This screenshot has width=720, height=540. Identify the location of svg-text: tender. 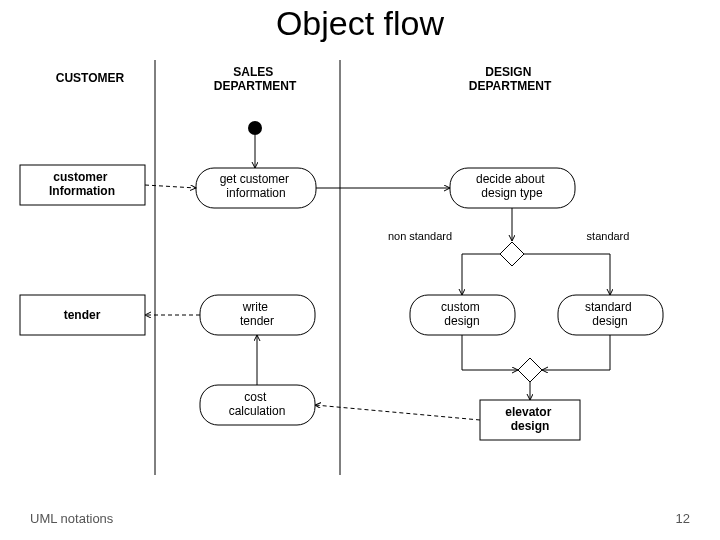
(82, 315).